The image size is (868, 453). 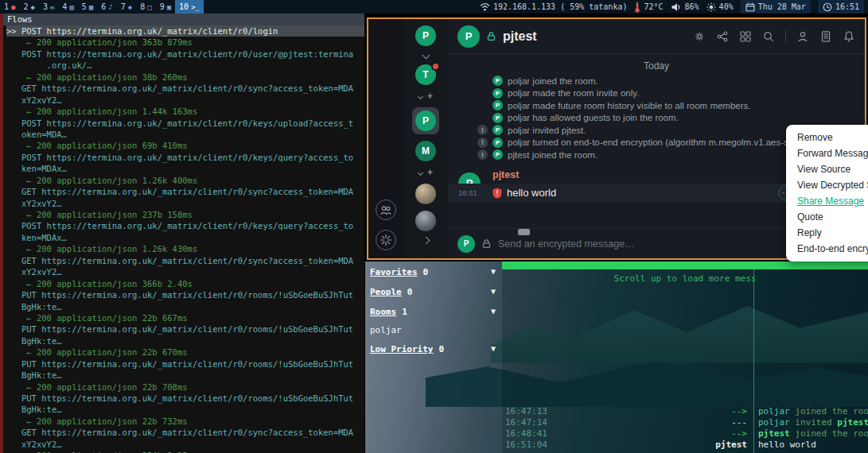 What do you see at coordinates (185, 134) in the screenshot?
I see `flow-line: oken=MDA…` at bounding box center [185, 134].